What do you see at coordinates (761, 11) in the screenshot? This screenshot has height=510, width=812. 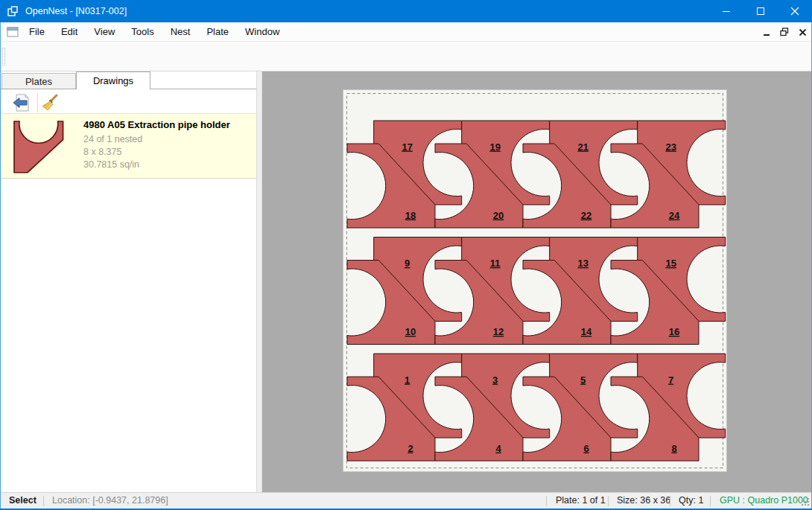 I see `maximize-button` at bounding box center [761, 11].